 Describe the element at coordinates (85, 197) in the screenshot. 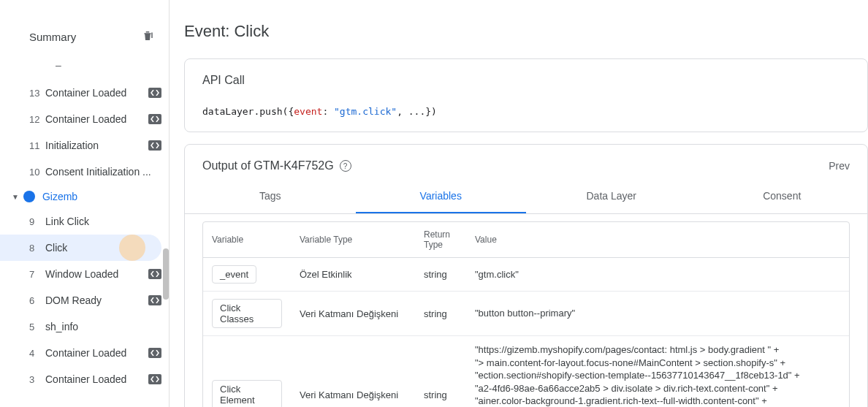

I see `account-row: ▼ Gizemb` at that location.